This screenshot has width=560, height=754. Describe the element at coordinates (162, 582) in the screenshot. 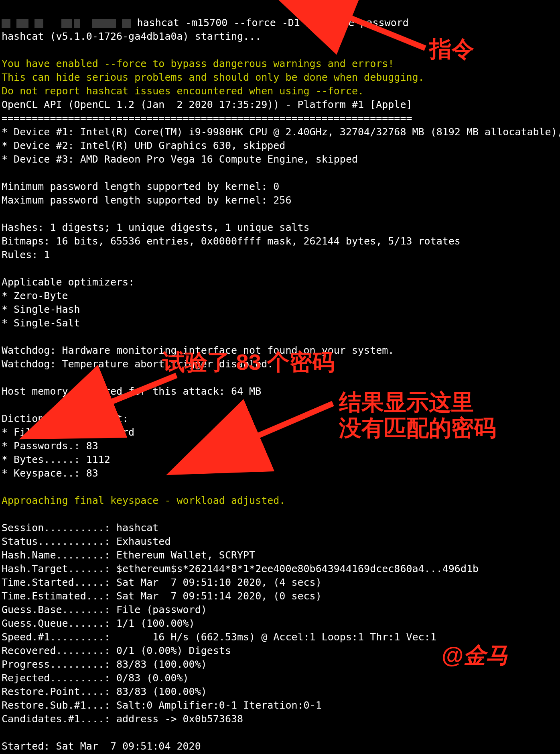

I see `status-timestarted: Time.Started.....: Sat Mar 7 09:51:10 20…` at that location.